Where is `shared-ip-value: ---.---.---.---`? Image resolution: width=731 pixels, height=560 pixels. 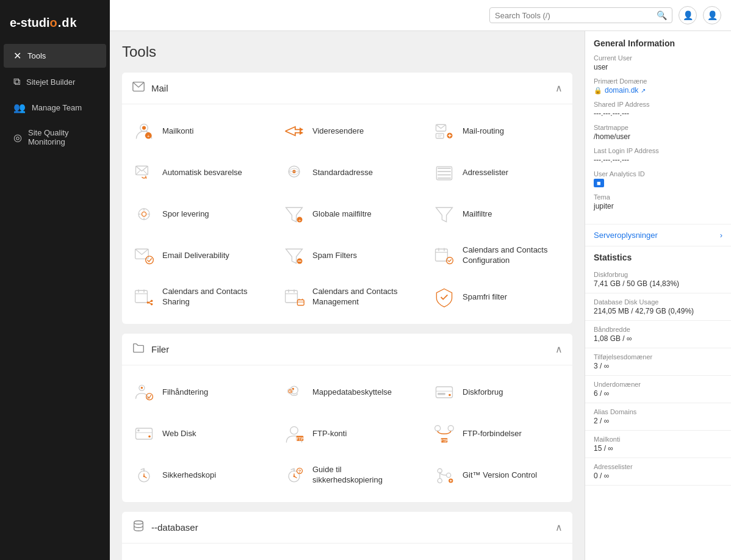
shared-ip-value: ---.---.---.--- is located at coordinates (658, 113).